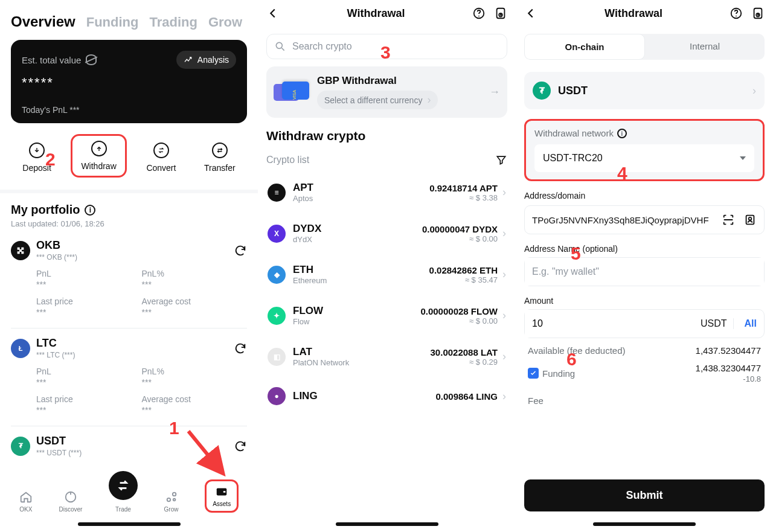 This screenshot has width=773, height=532. Describe the element at coordinates (26, 501) in the screenshot. I see `tab-okx: OKX` at that location.